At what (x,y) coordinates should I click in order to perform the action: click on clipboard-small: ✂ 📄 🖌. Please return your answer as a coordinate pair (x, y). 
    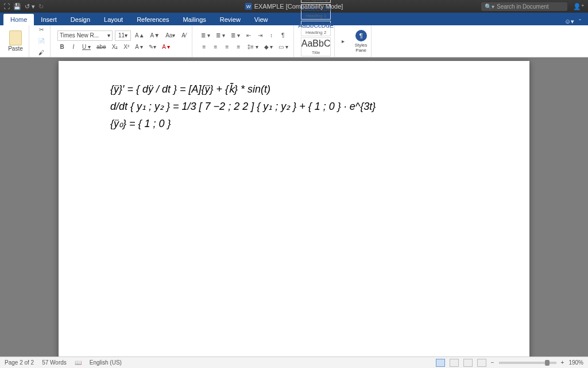
    Looking at the image, I should click on (41, 41).